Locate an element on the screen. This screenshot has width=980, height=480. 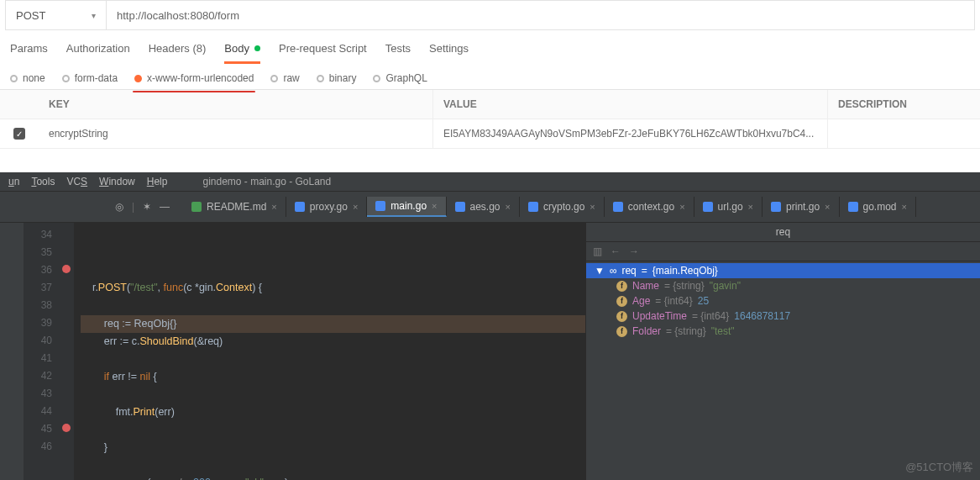
chevron-down-icon: ▾ is located at coordinates (94, 15).